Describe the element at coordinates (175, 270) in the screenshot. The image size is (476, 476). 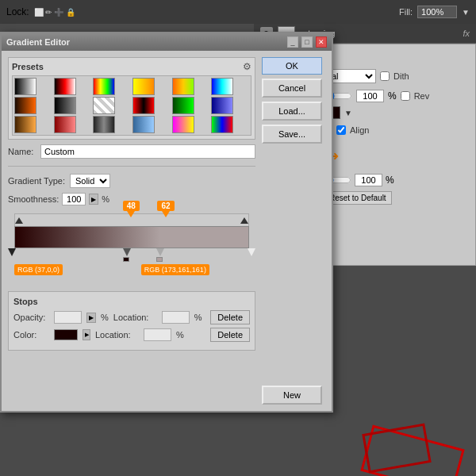
I see `rgb-label-right: RGB (173,161,161)` at that location.